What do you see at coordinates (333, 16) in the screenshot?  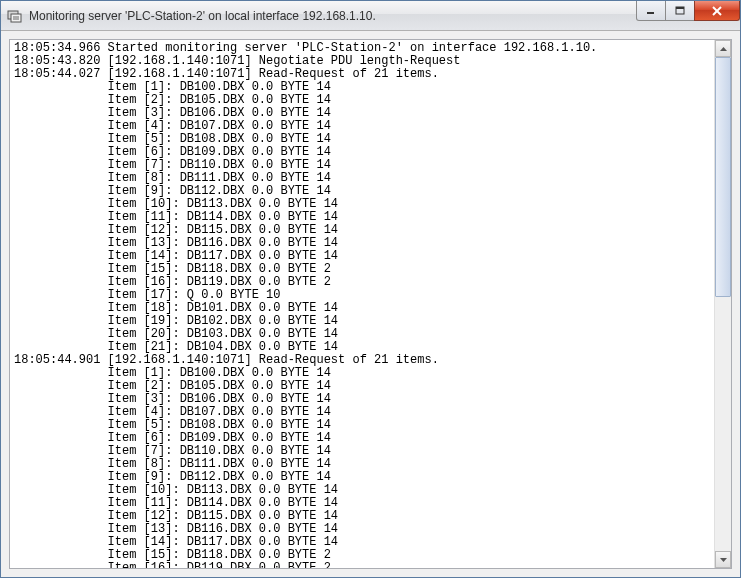 I see `window-title: Monitoring server 'PLC-Station-2' on loc…` at bounding box center [333, 16].